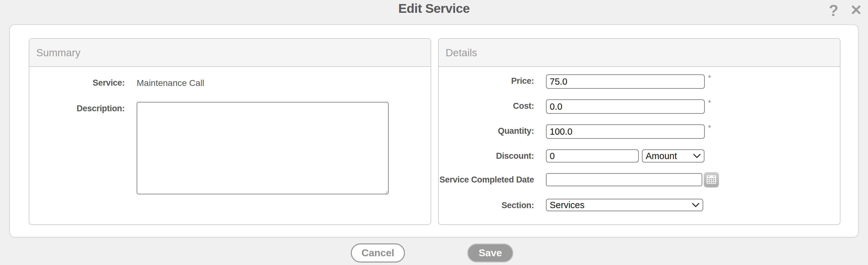  Describe the element at coordinates (834, 11) in the screenshot. I see `help-icon: ?` at that location.